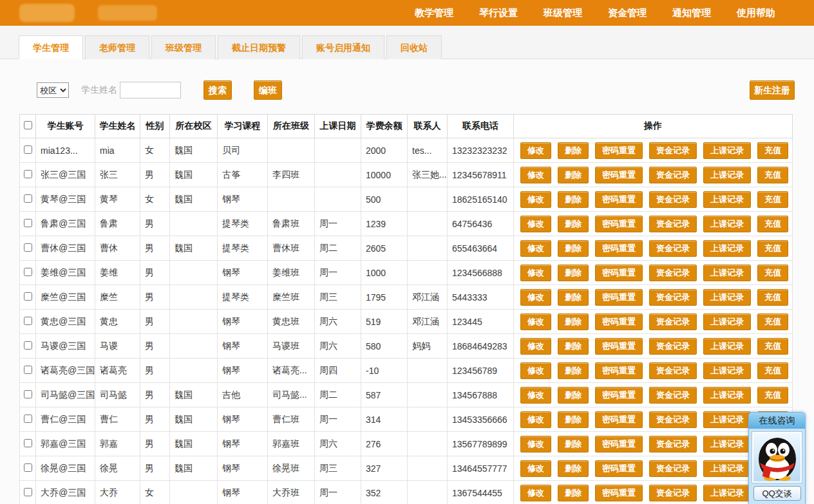  Describe the element at coordinates (151, 90) in the screenshot. I see `student-name-input` at that location.